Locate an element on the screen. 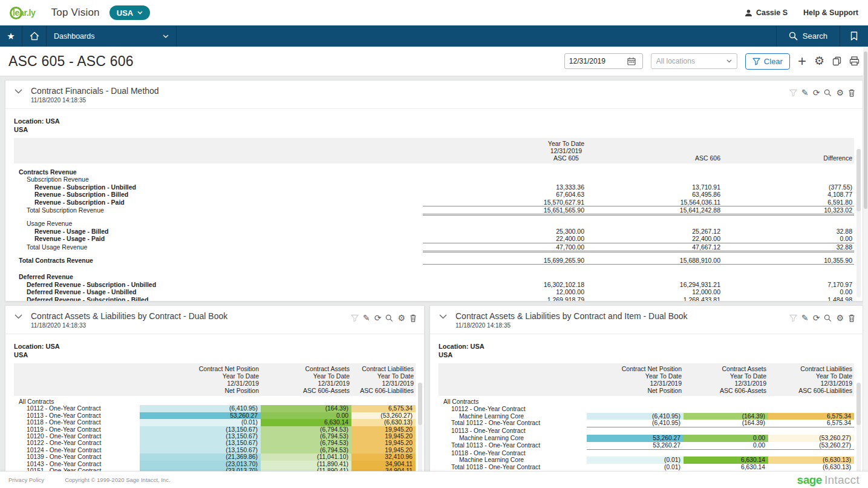 This screenshot has width=868, height=488. cell-value: 63,495.86 is located at coordinates (654, 194).